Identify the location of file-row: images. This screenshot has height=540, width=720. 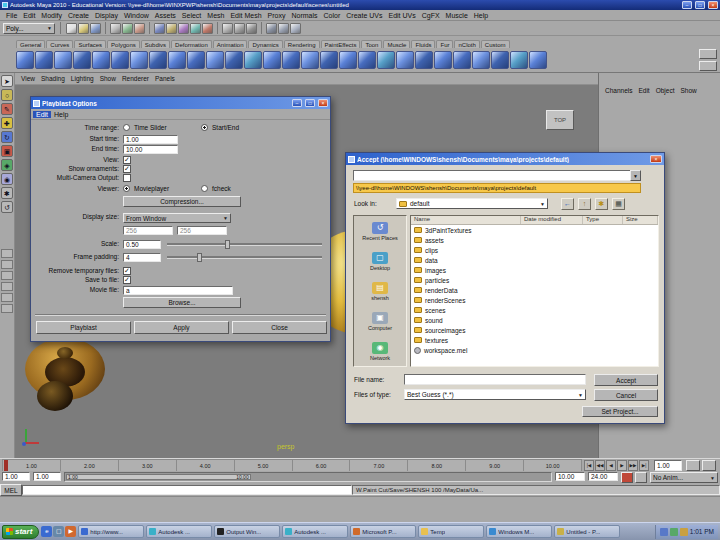
(534, 270).